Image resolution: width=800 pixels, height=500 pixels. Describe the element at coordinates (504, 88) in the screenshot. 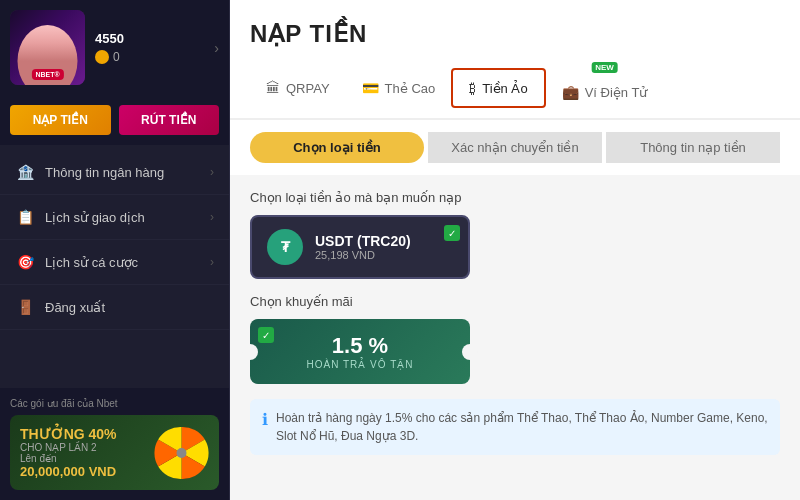

I see `tab-tien-ao-label: Tiền Ảo` at that location.